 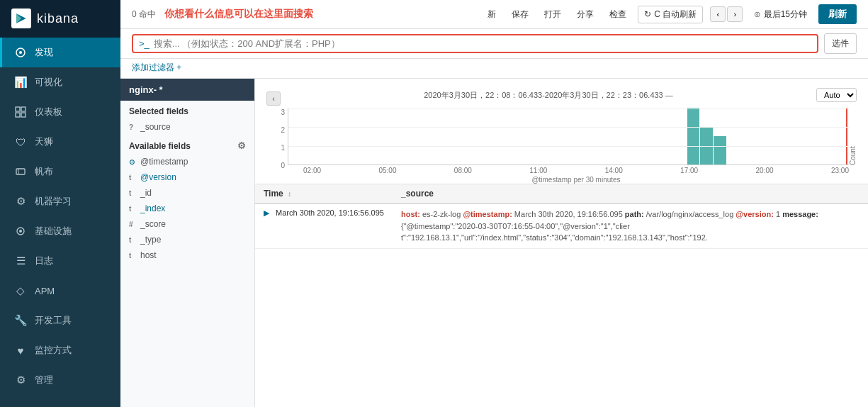 What do you see at coordinates (836, 95) in the screenshot?
I see `chart-interval-select: Auto` at bounding box center [836, 95].